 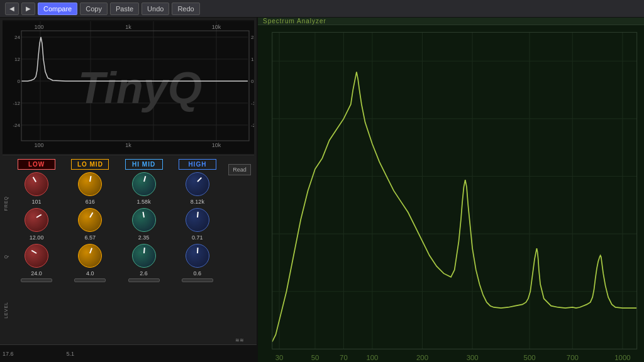 What do you see at coordinates (91, 274) in the screenshot?
I see `lomid-level-value: 4.0` at bounding box center [91, 274].